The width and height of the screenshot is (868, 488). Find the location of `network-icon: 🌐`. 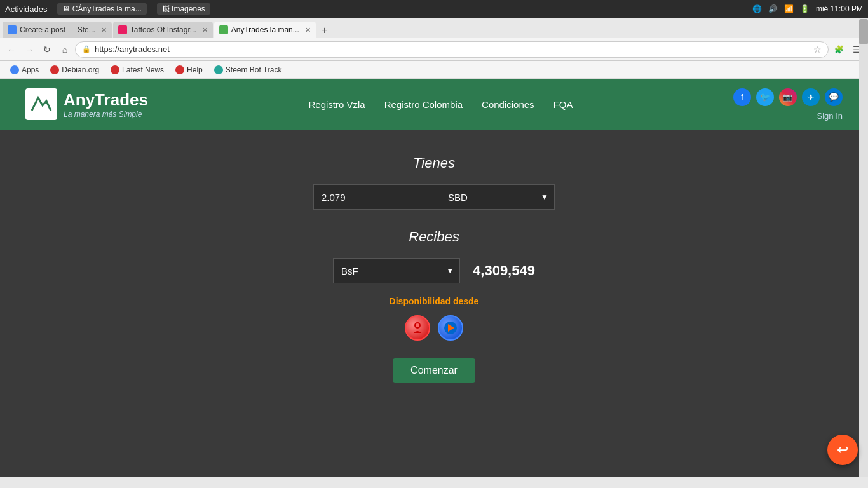

network-icon: 🌐 is located at coordinates (757, 9).